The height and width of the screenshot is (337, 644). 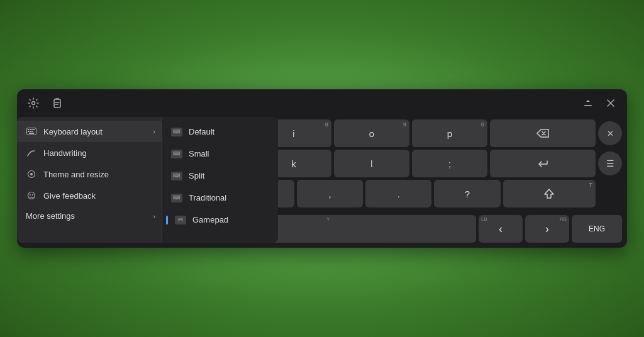 I want to click on submenu-item-default: ⌨ Default, so click(x=220, y=132).